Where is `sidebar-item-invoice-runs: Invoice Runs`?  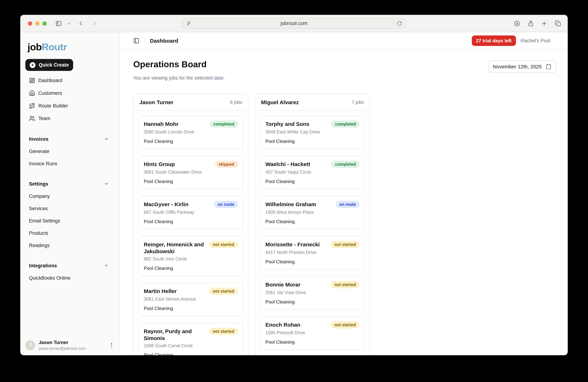 sidebar-item-invoice-runs: Invoice Runs is located at coordinates (70, 164).